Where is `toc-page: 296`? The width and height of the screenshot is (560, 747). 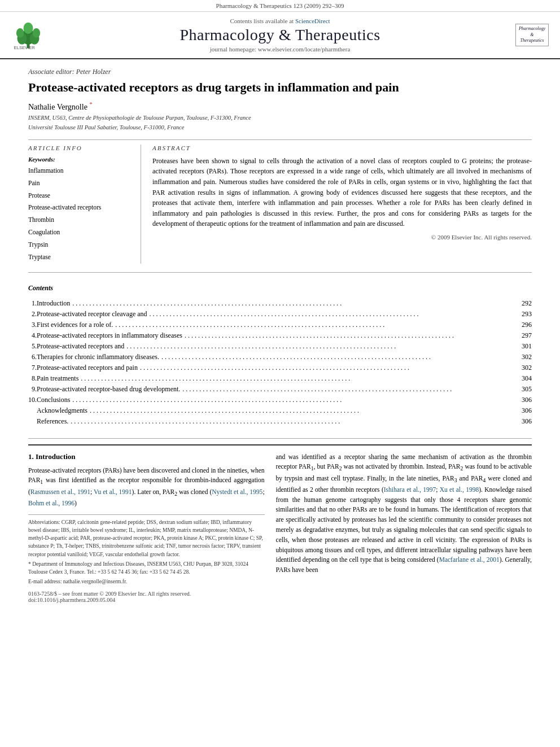
toc-page: 296 is located at coordinates (523, 325).